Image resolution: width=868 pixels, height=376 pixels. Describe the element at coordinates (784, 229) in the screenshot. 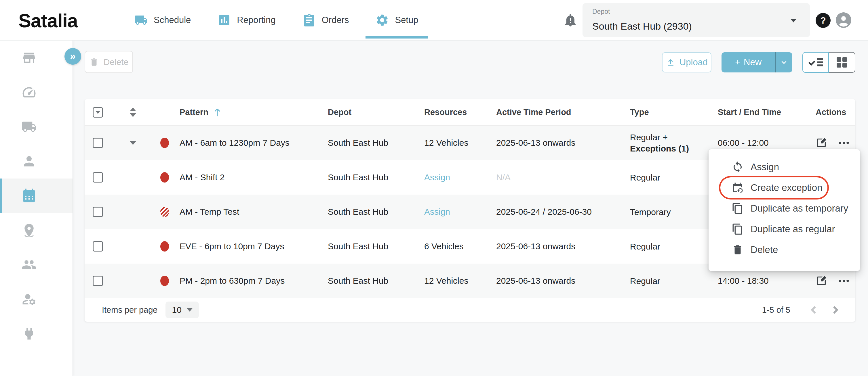

I see `menu-item-duplicate-as-regular: Duplicate as regular` at that location.